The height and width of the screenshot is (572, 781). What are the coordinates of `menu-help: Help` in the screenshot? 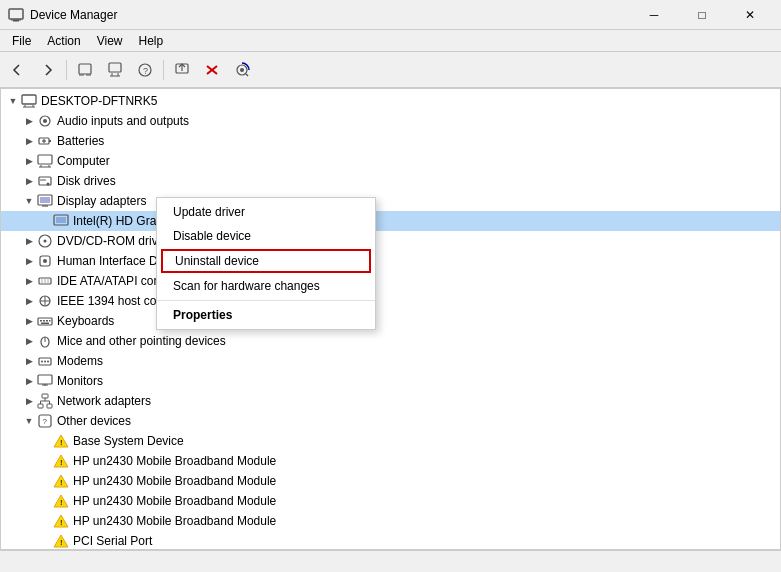 It's located at (152, 41).